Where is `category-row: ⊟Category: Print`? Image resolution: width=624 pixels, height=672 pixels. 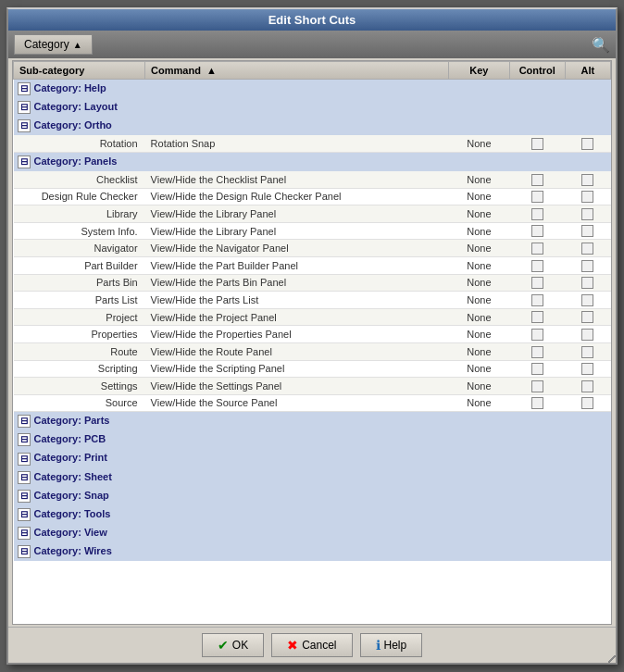 category-row: ⊟Category: Print is located at coordinates (313, 458).